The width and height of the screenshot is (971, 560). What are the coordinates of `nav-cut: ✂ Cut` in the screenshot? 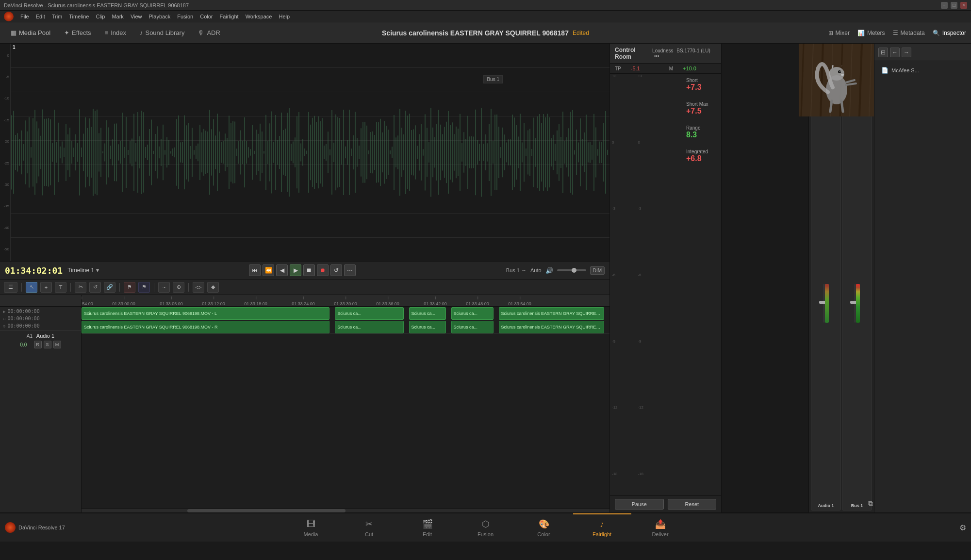 It's located at (369, 527).